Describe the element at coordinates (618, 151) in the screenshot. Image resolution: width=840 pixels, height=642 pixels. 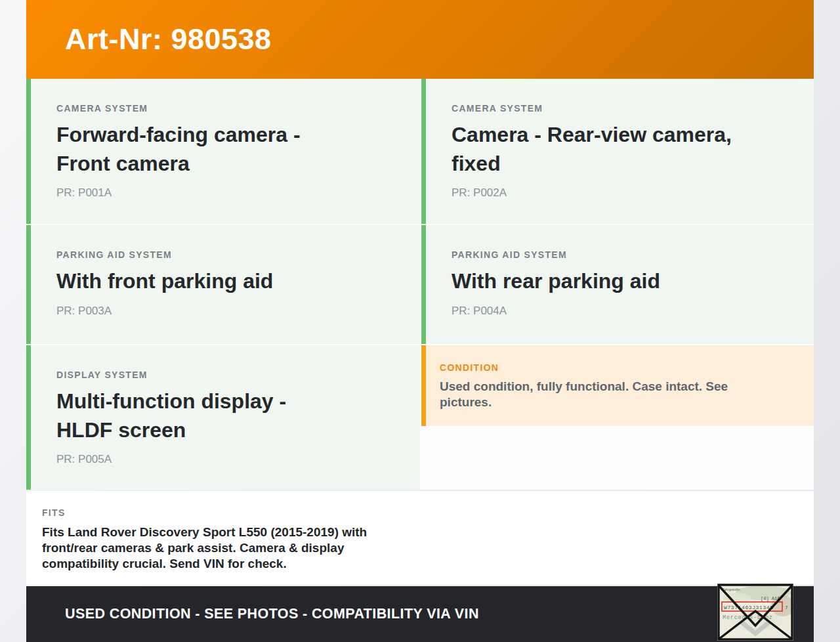
I see `spec-card-rear-camera: CAMERA SYSTEM Camera - Rear-view camera,…` at that location.